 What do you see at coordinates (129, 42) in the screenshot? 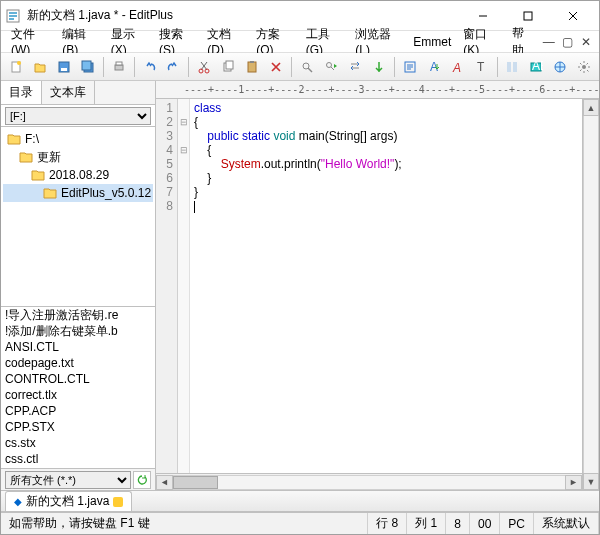
I see `menu-view: 显示(X)` at bounding box center [129, 42].